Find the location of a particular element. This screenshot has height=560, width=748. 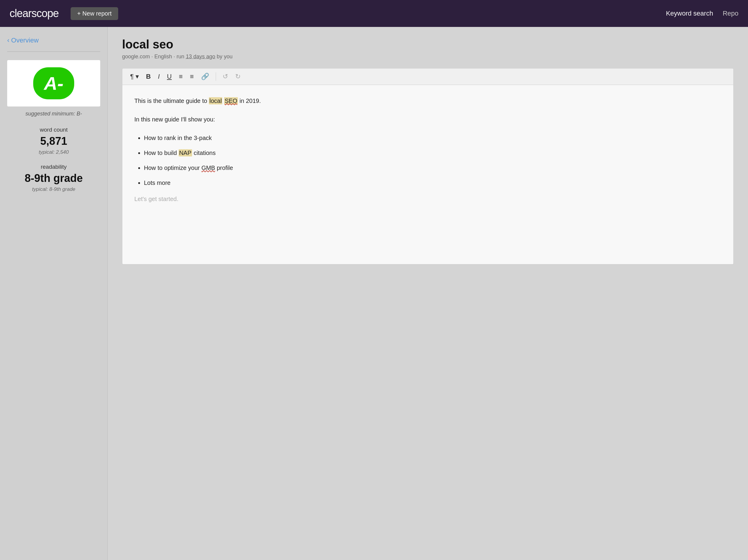

list-item-2-before: How to build is located at coordinates (161, 153).